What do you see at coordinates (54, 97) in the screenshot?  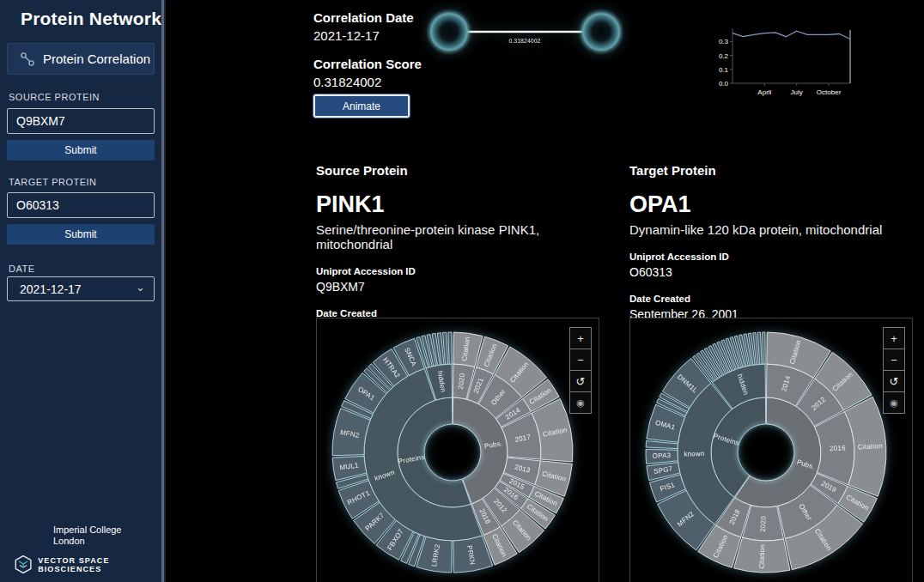 I see `source-protein-label: SOURCE PROTEIN` at bounding box center [54, 97].